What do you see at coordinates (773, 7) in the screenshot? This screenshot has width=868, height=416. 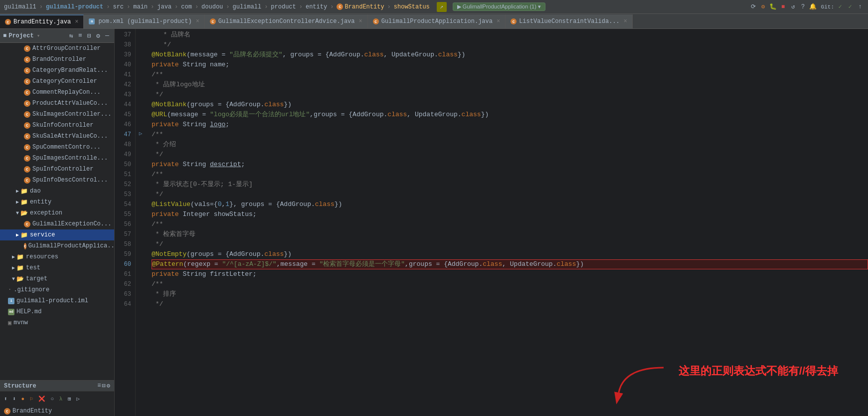 I see `debug-icon: 🐛` at bounding box center [773, 7].